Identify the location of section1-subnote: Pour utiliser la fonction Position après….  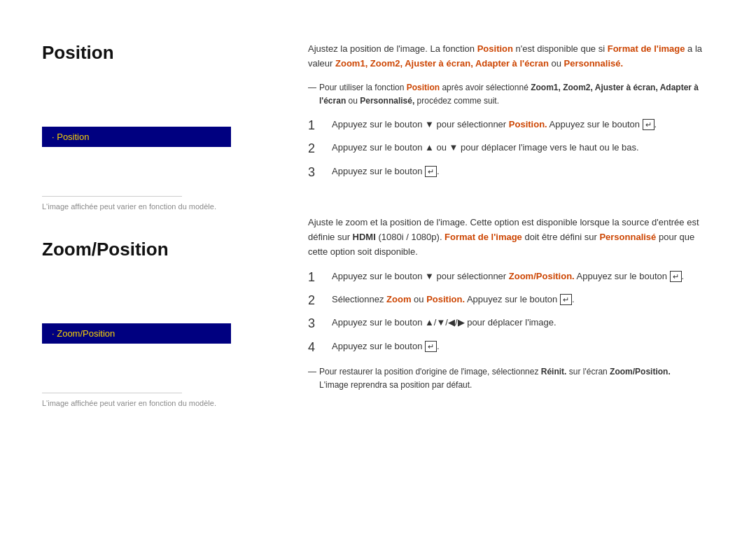
(511, 94).